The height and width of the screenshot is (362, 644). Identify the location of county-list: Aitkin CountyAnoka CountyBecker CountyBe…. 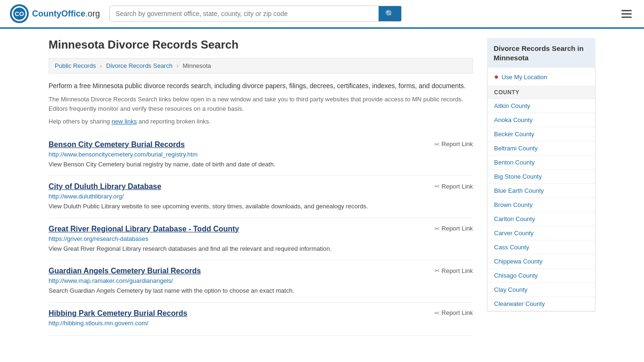
(541, 205).